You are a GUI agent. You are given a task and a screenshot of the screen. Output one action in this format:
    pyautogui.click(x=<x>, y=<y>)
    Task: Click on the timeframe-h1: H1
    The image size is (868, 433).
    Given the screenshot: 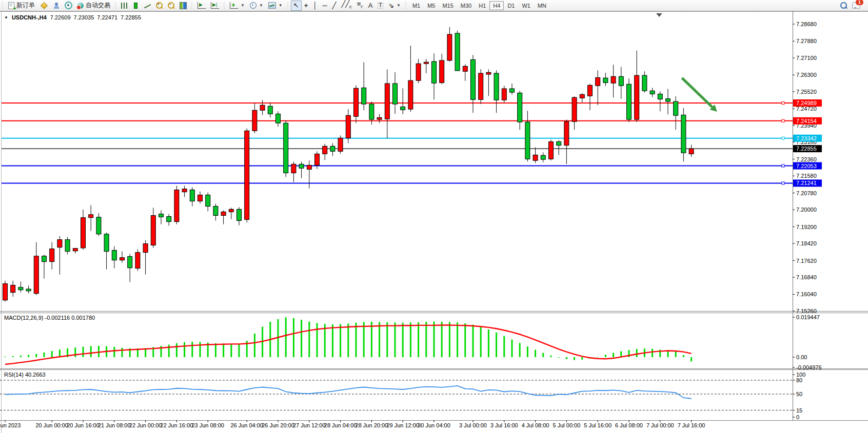 What is the action you would take?
    pyautogui.click(x=482, y=6)
    